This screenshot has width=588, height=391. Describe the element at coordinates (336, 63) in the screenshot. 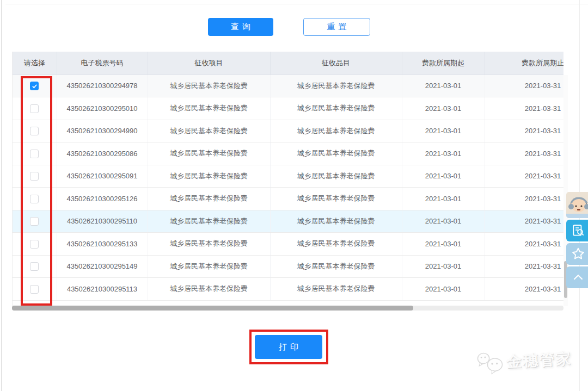

I see `column-header-category: 征收品目` at that location.